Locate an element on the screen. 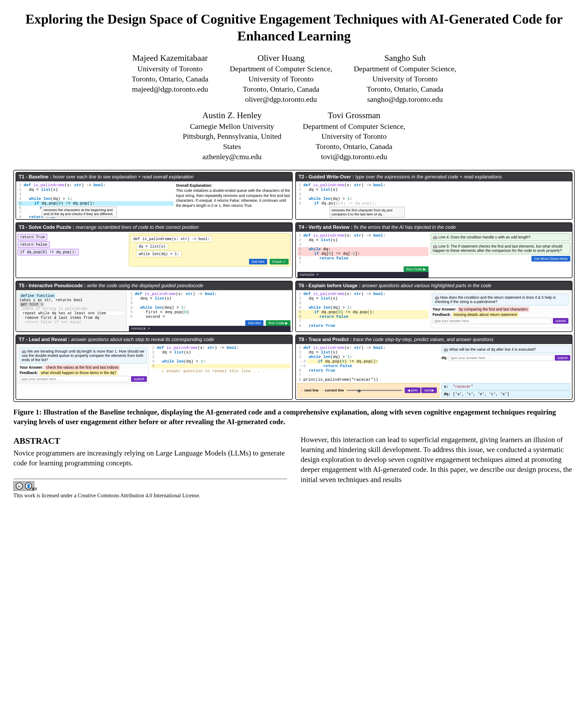 The image size is (588, 717). qa-box: 🤖We are iterating through until dq lengt… is located at coordinates (83, 365).